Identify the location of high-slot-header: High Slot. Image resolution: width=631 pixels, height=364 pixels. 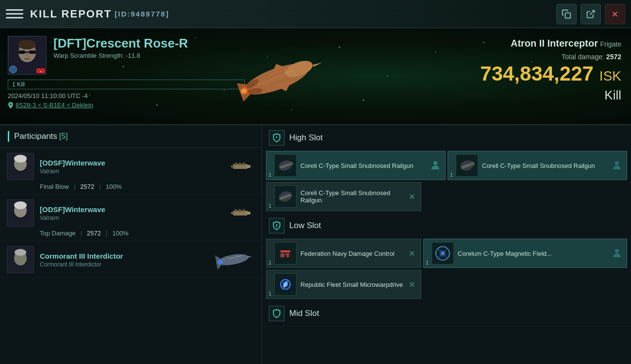
(447, 138).